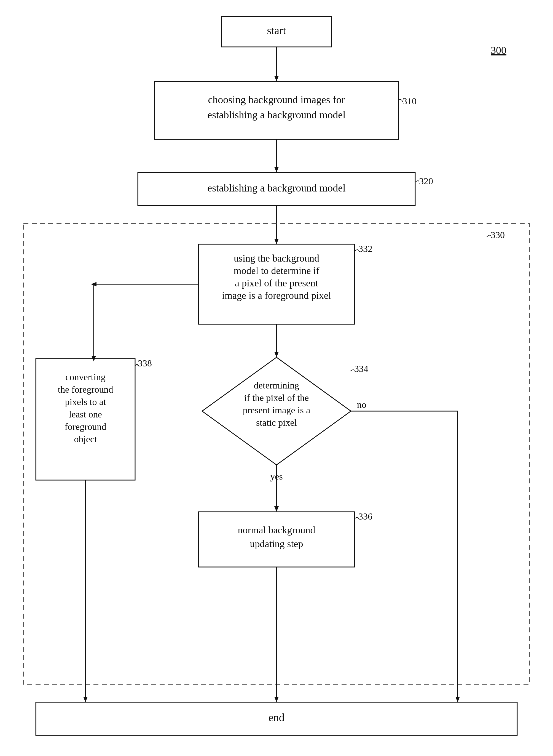  I want to click on step332-line2: model to determine if, so click(276, 271).